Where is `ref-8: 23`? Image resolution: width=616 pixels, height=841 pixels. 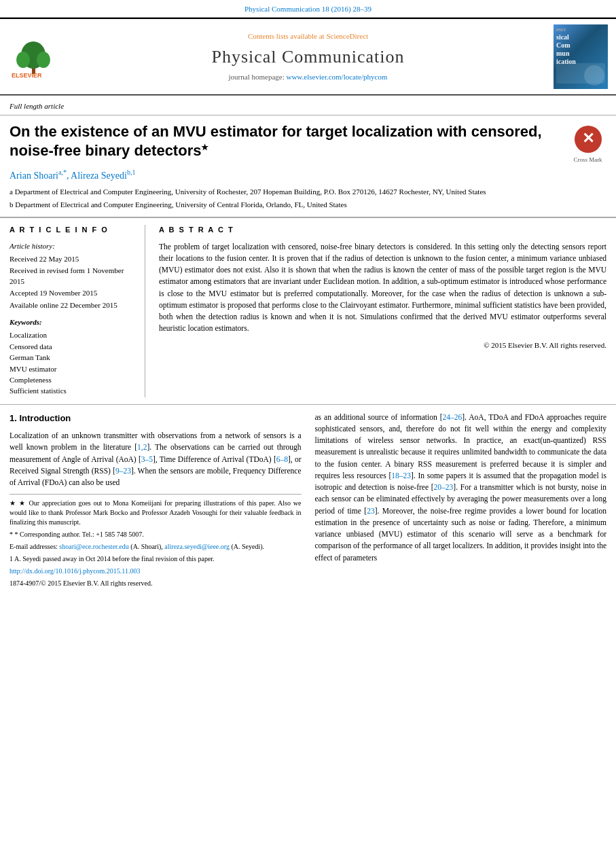
ref-8: 23 is located at coordinates (371, 511).